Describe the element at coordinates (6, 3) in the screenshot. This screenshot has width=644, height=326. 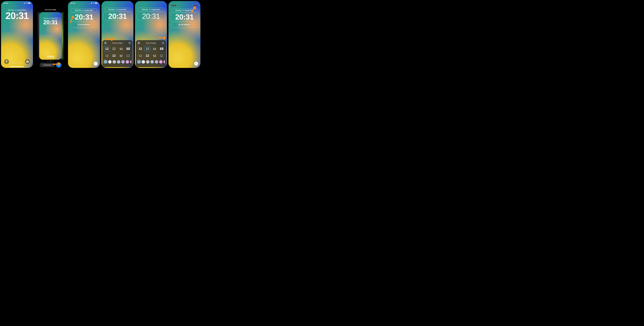
I see `carrier-label: plusnet` at that location.